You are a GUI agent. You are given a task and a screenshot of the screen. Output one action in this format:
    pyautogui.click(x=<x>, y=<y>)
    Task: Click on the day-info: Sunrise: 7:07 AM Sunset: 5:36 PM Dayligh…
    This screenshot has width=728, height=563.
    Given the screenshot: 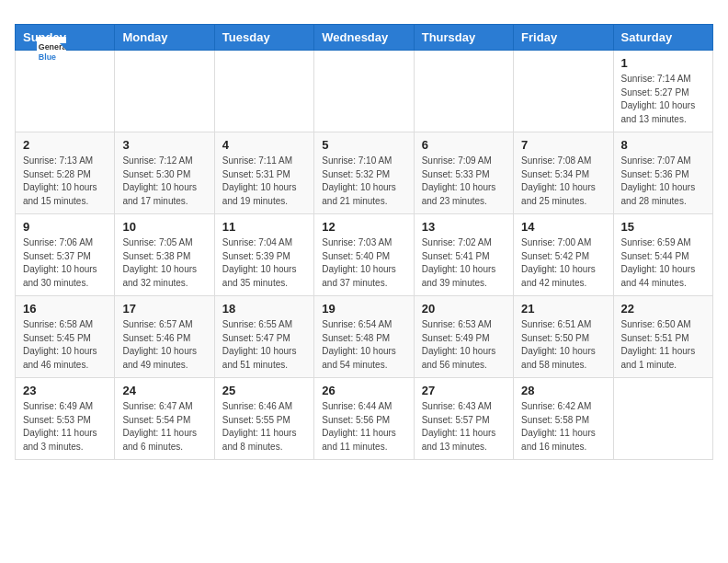 What is the action you would take?
    pyautogui.click(x=664, y=181)
    